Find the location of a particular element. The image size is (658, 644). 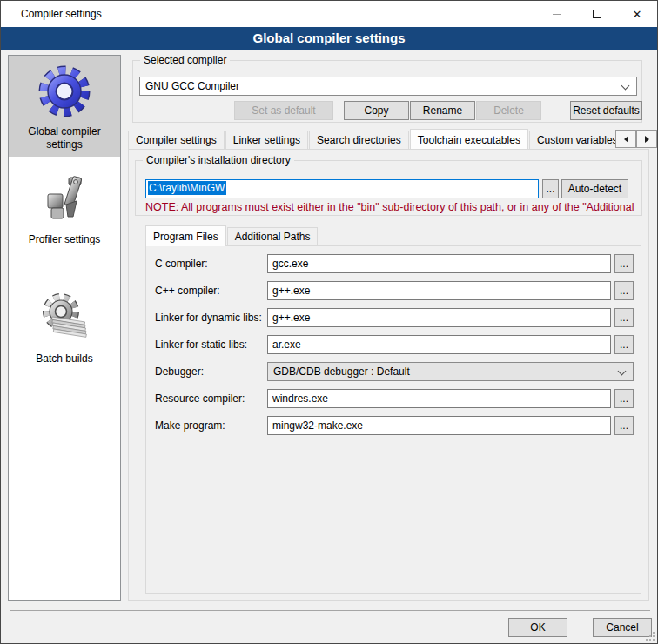

maximize-icon is located at coordinates (597, 14).